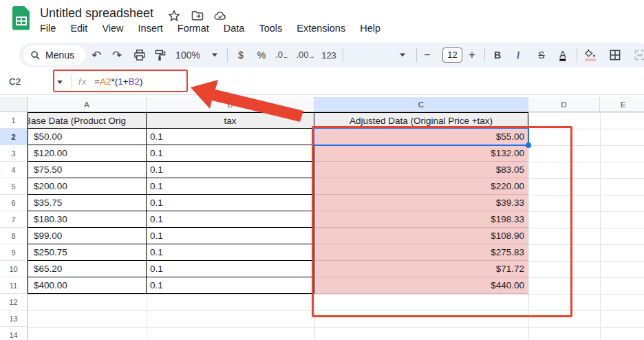 Image resolution: width=644 pixels, height=340 pixels. I want to click on cell-C11: $440.00, so click(421, 286).